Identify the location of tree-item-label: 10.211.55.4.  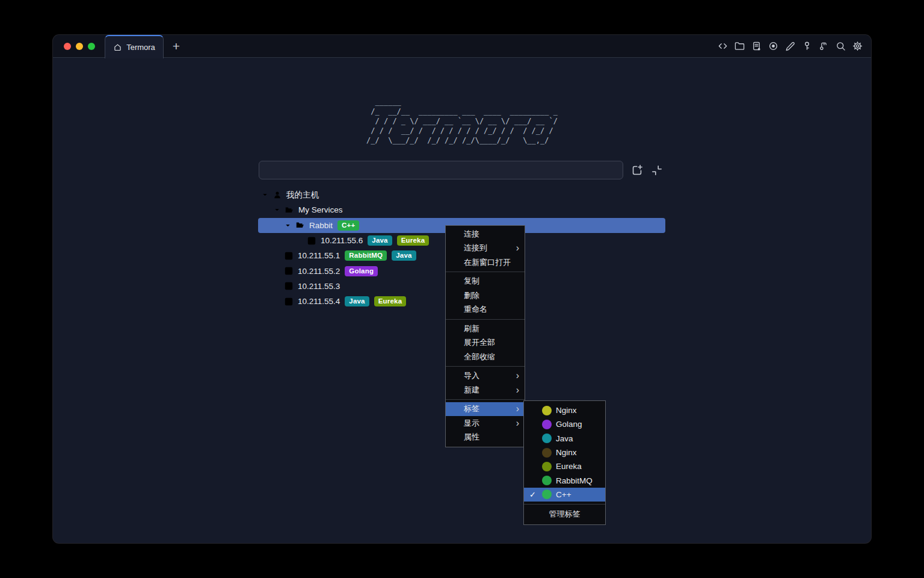
(319, 301).